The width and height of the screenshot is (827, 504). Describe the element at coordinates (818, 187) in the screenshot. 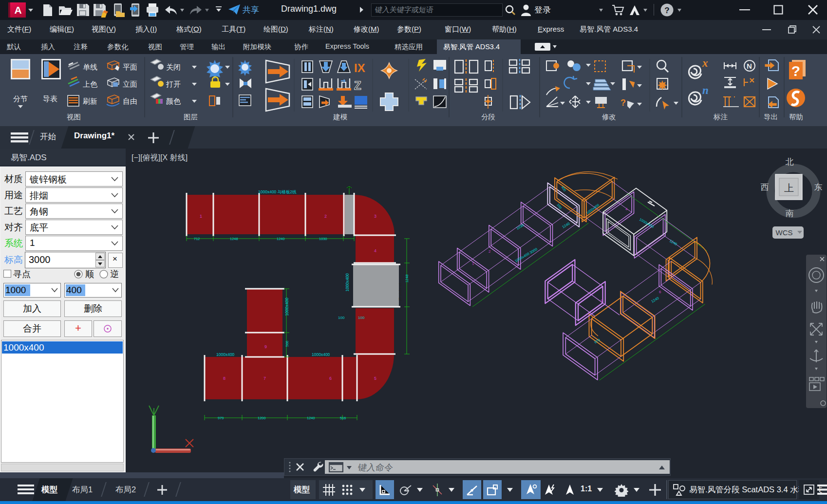

I see `svg-text: 东` at that location.